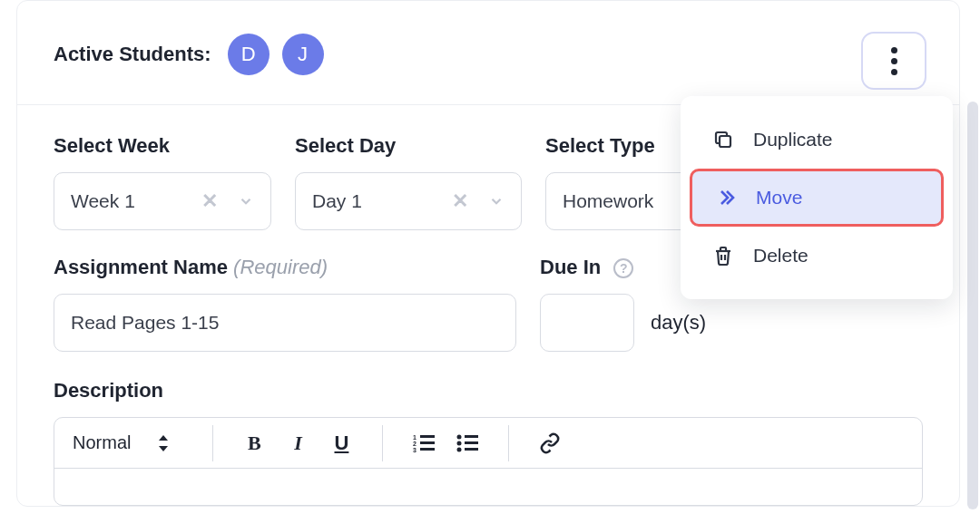 The height and width of the screenshot is (514, 980). What do you see at coordinates (894, 61) in the screenshot?
I see `more-options-button` at bounding box center [894, 61].